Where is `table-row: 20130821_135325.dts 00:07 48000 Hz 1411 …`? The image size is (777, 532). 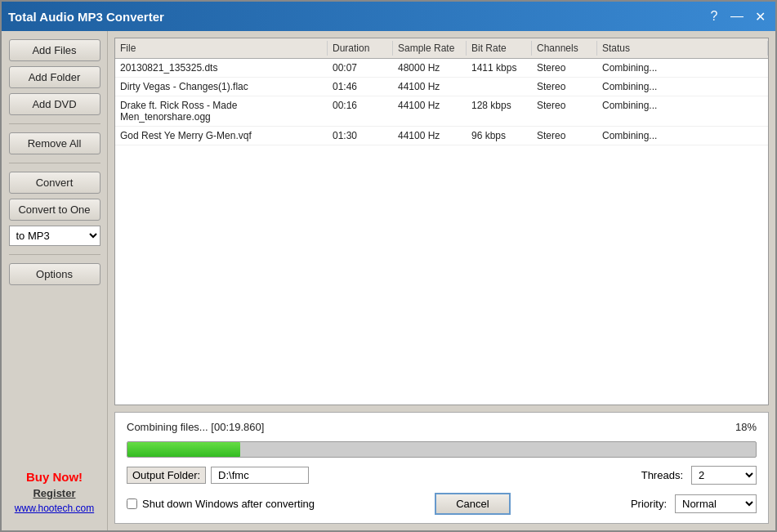 table-row: 20130821_135325.dts 00:07 48000 Hz 1411 … is located at coordinates (441, 69).